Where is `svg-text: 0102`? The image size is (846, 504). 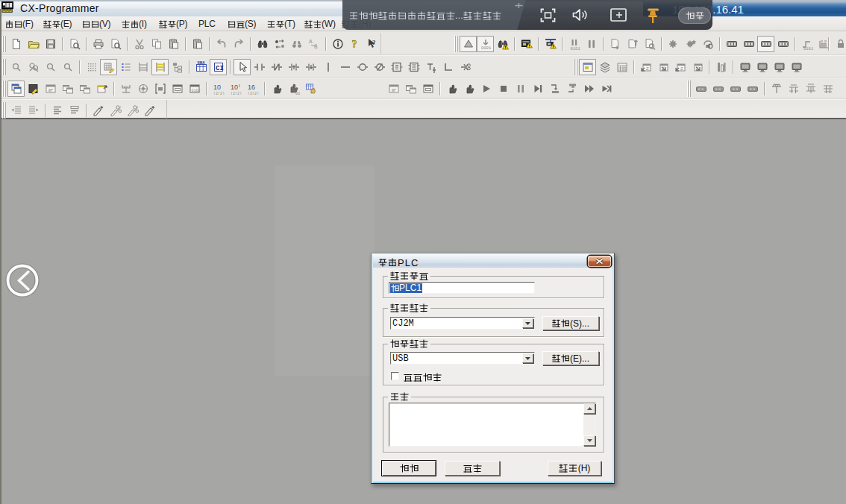
svg-text: 0102 is located at coordinates (195, 91).